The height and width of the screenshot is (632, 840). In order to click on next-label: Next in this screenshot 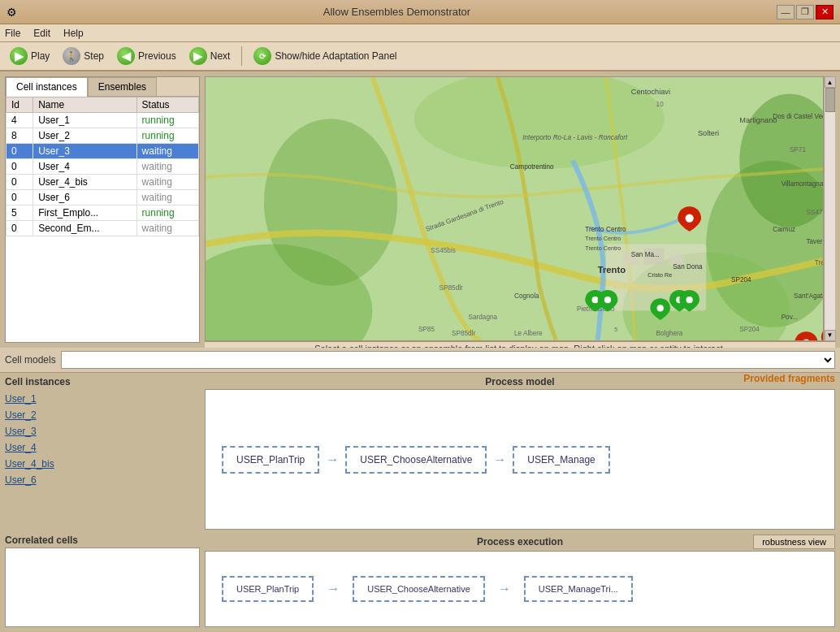, I will do `click(221, 56)`.